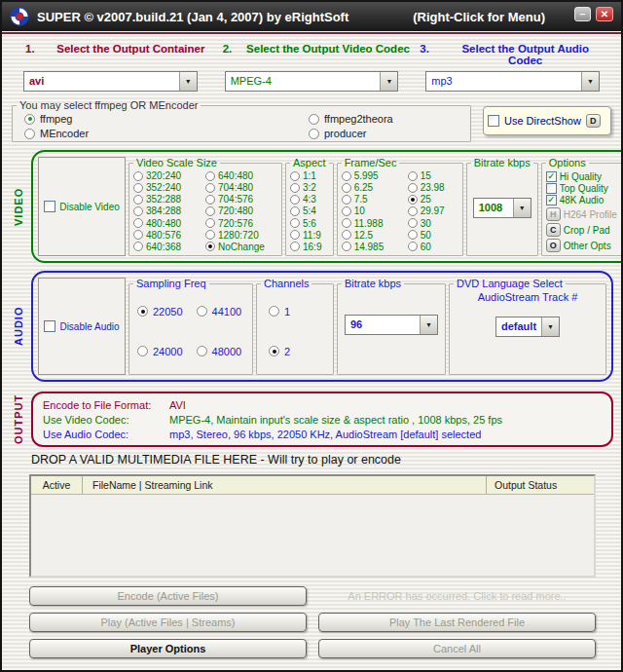  I want to click on disable-video-option: Disable Video, so click(82, 206).